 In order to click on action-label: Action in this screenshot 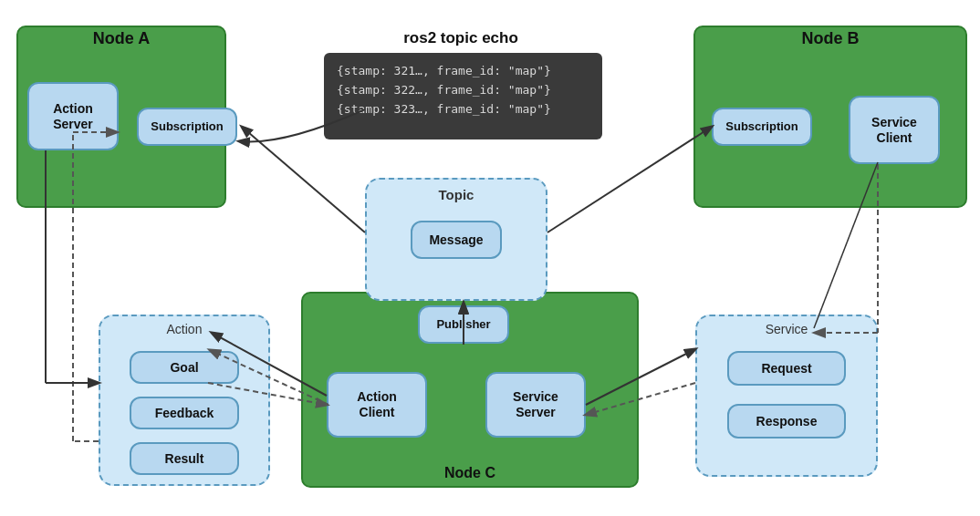, I will do `click(184, 329)`.